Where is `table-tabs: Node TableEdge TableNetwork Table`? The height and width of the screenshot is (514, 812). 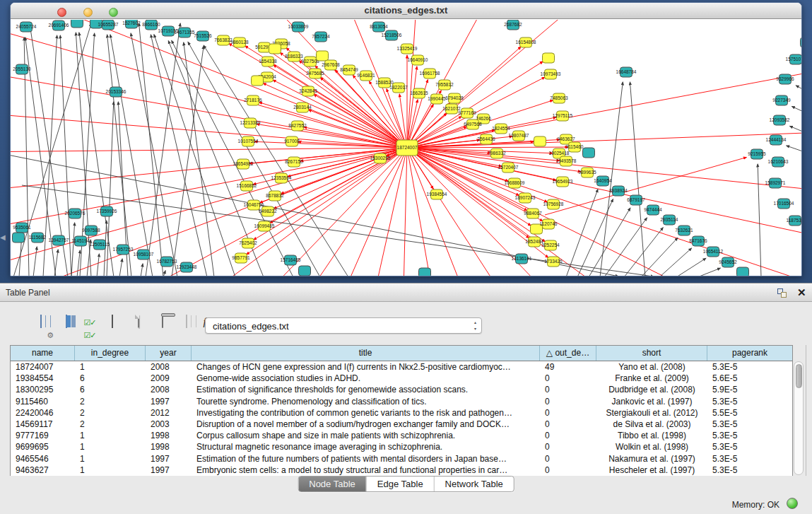 table-tabs: Node TableEdge TableNetwork Table is located at coordinates (406, 484).